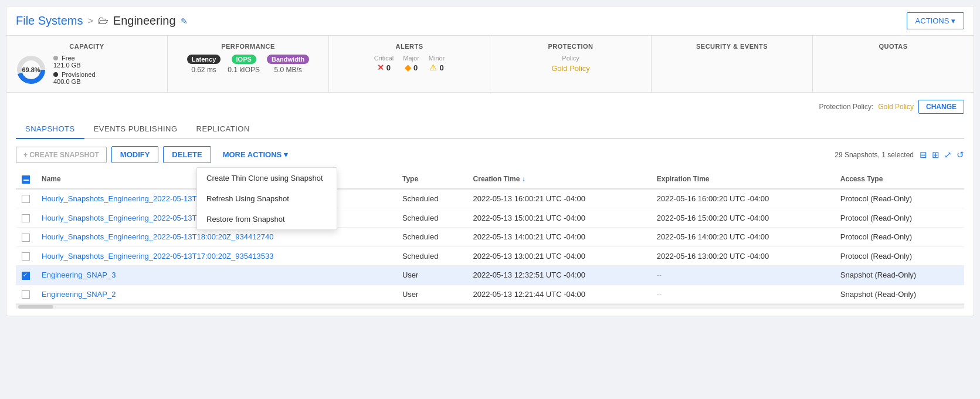 The image size is (980, 399). I want to click on row-type-3: Scheduled, so click(432, 256).